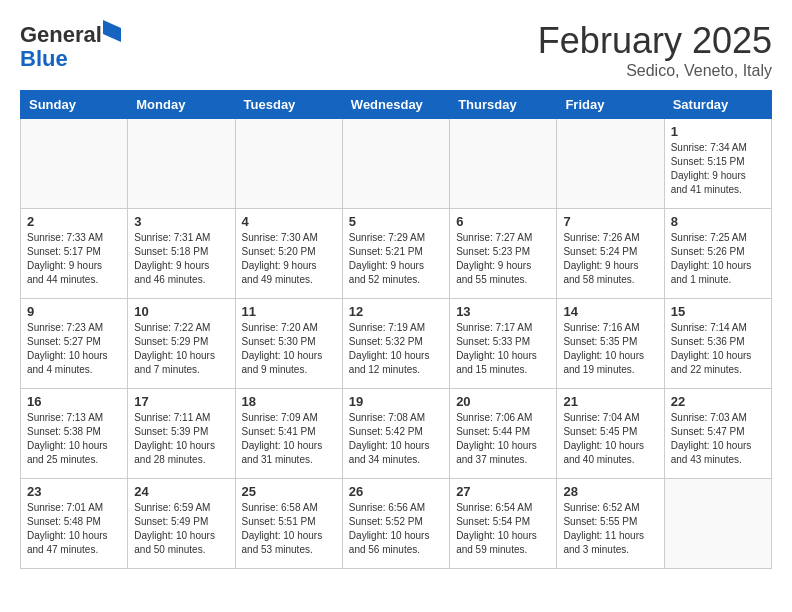 The height and width of the screenshot is (612, 792). What do you see at coordinates (289, 349) in the screenshot?
I see `day-info: Sunrise: 7:20 AM Sunset: 5:30 PM Dayligh…` at bounding box center [289, 349].